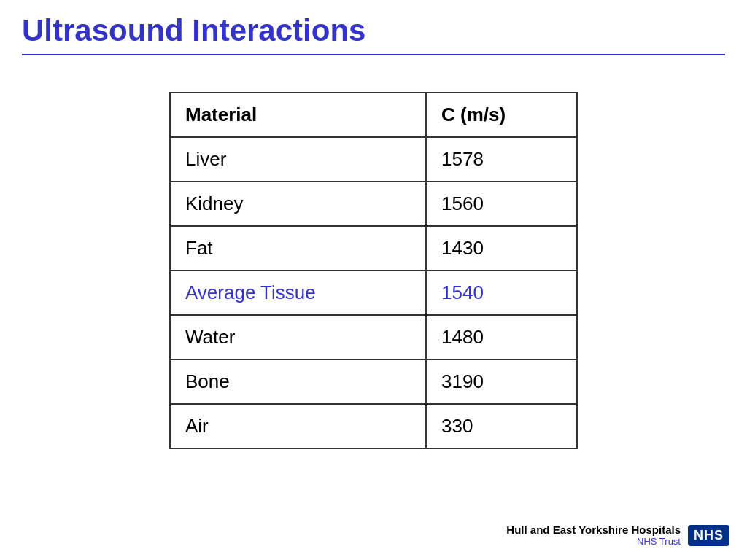 The height and width of the screenshot is (560, 747). I want to click on table-row: Average Tissue1540, so click(374, 293).